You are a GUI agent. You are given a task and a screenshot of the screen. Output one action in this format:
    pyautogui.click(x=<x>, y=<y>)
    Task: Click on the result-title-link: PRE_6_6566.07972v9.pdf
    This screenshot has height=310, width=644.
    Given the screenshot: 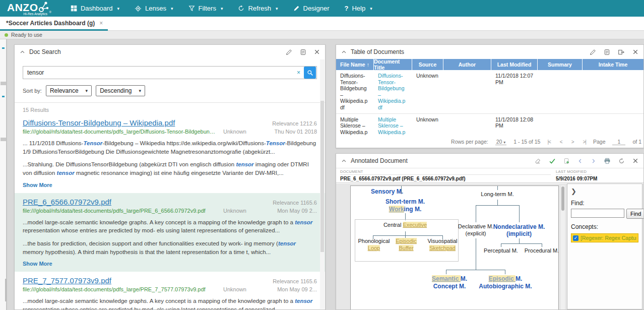 What is the action you would take?
    pyautogui.click(x=67, y=202)
    